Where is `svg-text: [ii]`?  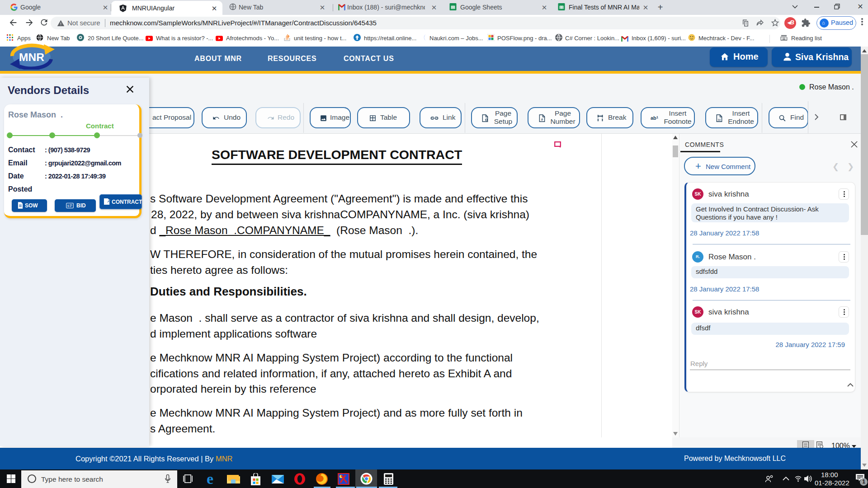 svg-text: [ii] is located at coordinates (720, 120).